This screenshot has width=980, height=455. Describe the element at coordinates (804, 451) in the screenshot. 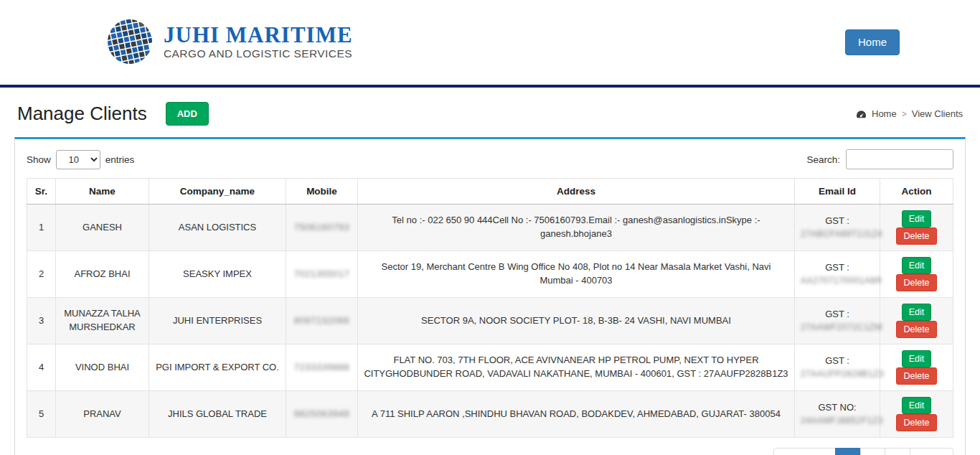

I see `pagination-previous: Previous` at that location.